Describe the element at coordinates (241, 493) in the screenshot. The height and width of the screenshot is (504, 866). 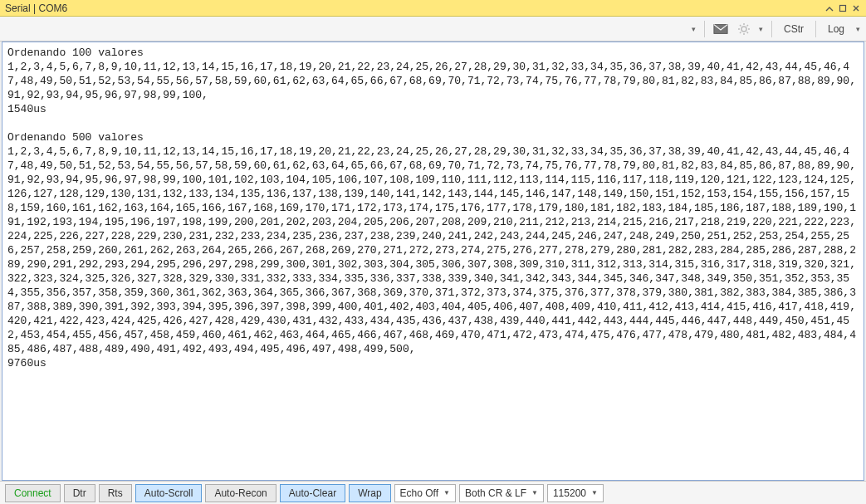
I see `auto-recon-button: Auto-Recon` at that location.